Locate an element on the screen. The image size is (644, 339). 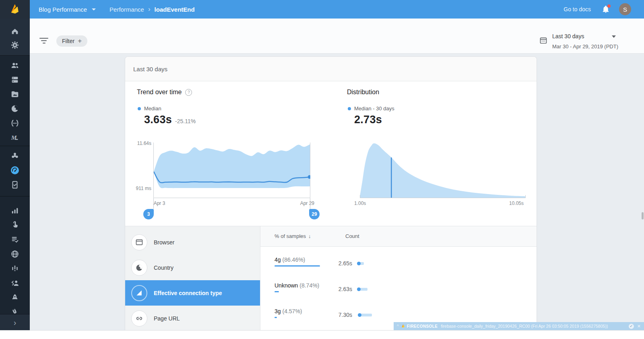
help-icon: ? is located at coordinates (188, 93).